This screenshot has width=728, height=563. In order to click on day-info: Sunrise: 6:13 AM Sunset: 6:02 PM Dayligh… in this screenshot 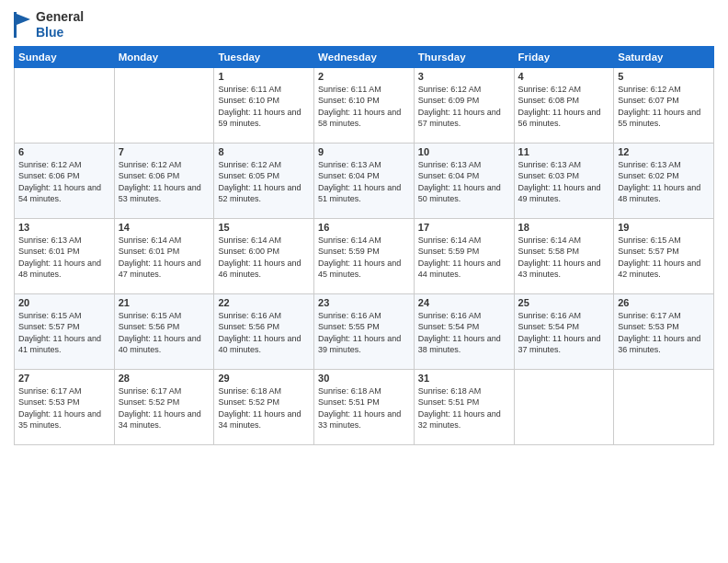, I will do `click(664, 182)`.